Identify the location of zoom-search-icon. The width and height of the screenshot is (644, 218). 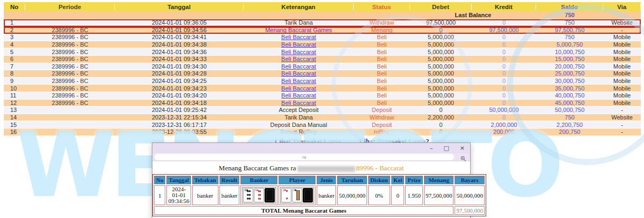
(464, 159).